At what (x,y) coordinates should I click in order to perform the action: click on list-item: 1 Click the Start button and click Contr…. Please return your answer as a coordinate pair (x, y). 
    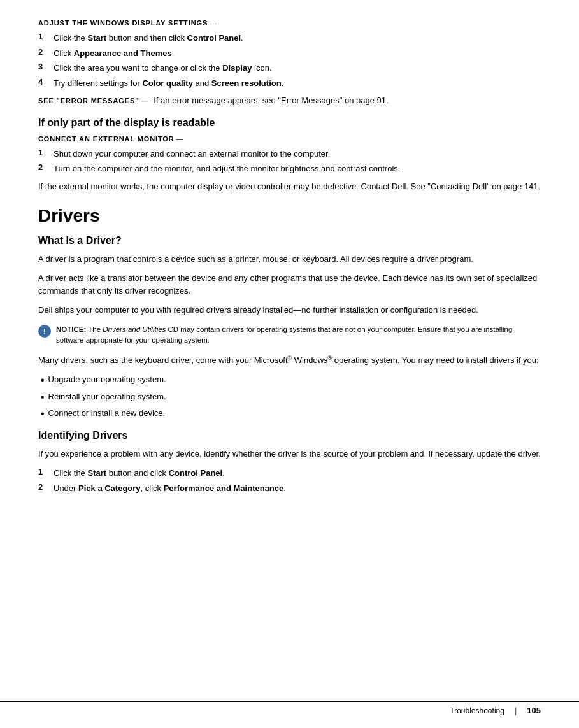
    Looking at the image, I should click on (289, 473).